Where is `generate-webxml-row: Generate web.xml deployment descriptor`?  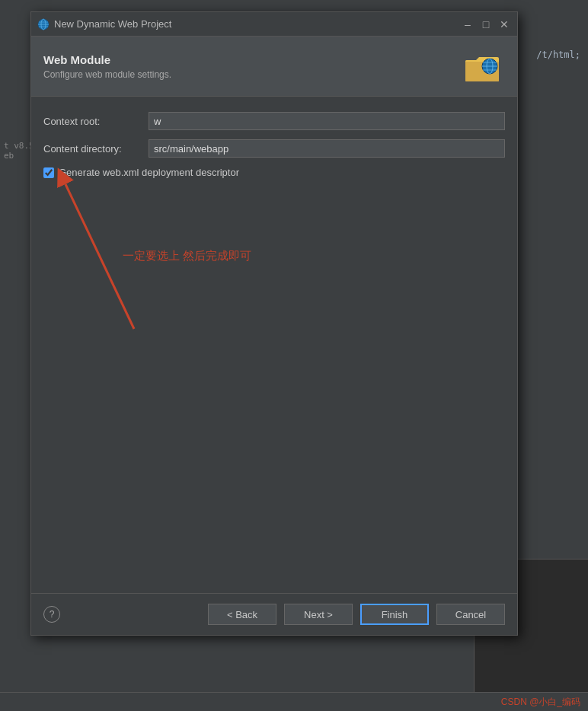 generate-webxml-row: Generate web.xml deployment descriptor is located at coordinates (274, 172).